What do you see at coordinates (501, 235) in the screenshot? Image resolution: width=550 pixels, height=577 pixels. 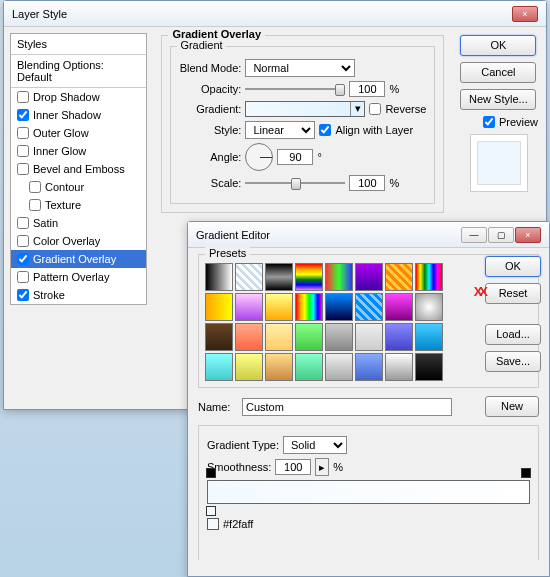 I see `maximize-button: ▢` at bounding box center [501, 235].